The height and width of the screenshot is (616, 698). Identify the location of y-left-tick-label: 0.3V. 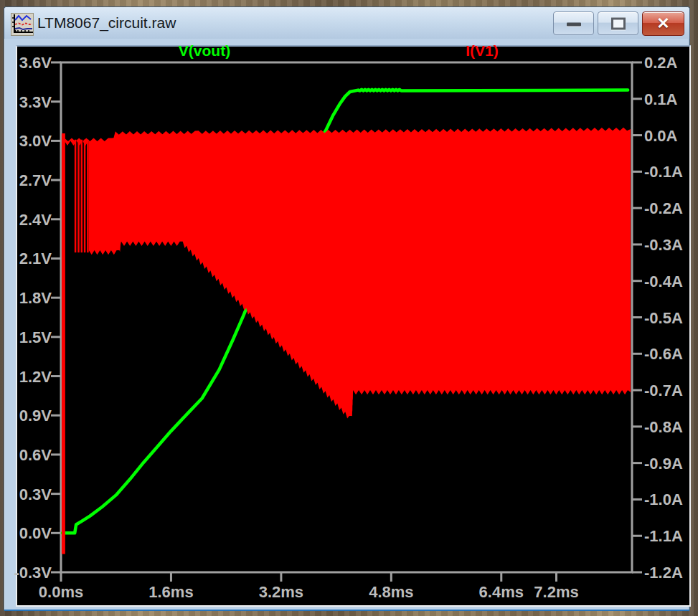
(36, 495).